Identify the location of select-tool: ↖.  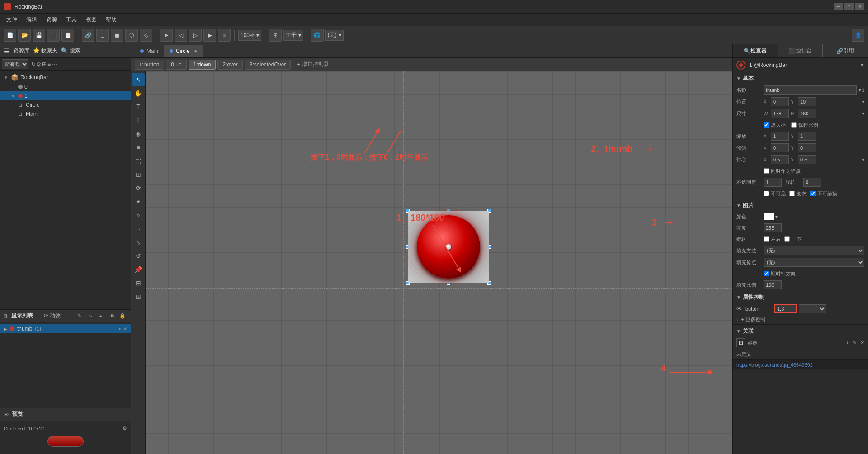
(138, 80).